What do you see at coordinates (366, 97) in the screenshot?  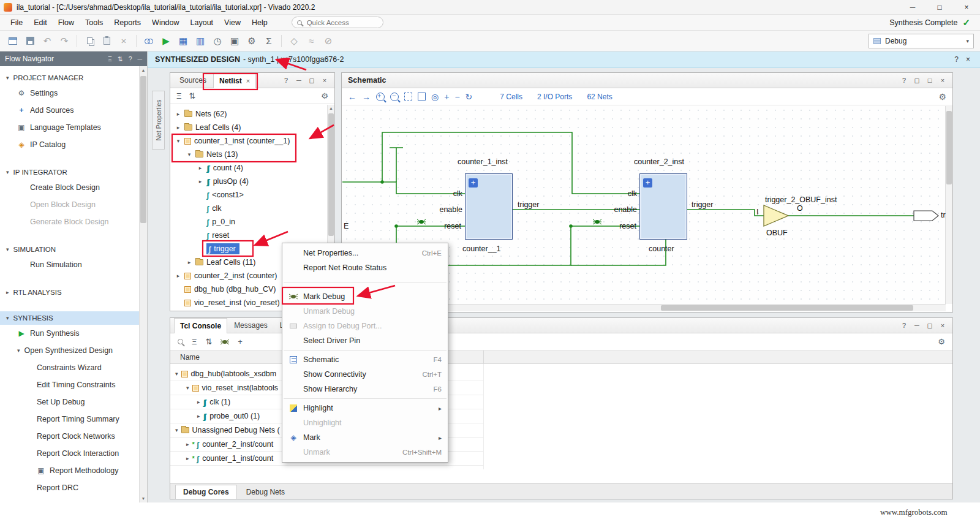 I see `forward-icon: →` at bounding box center [366, 97].